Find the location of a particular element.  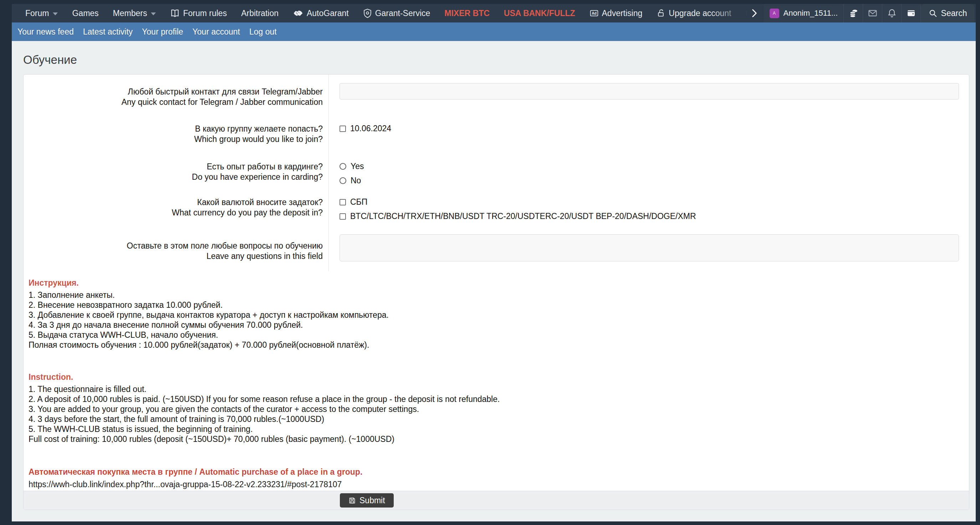

instruction-line: 4. За 3 дня до начала внесение полной су… is located at coordinates (495, 325).